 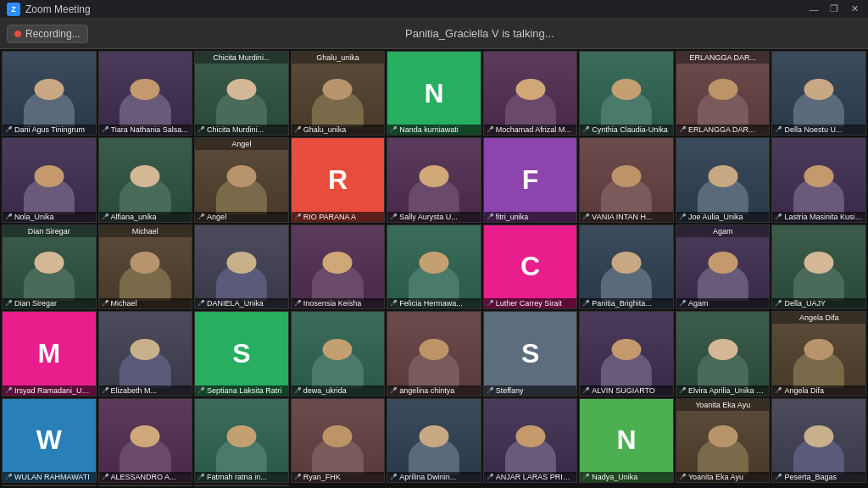 I want to click on participant-name-bar: 🎤Fatmah ratna in..., so click(x=242, y=477).